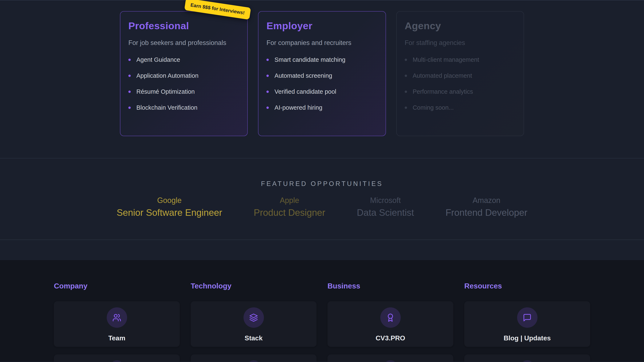 The height and width of the screenshot is (362, 644). What do you see at coordinates (390, 286) in the screenshot?
I see `footer-column-heading: Business` at bounding box center [390, 286].